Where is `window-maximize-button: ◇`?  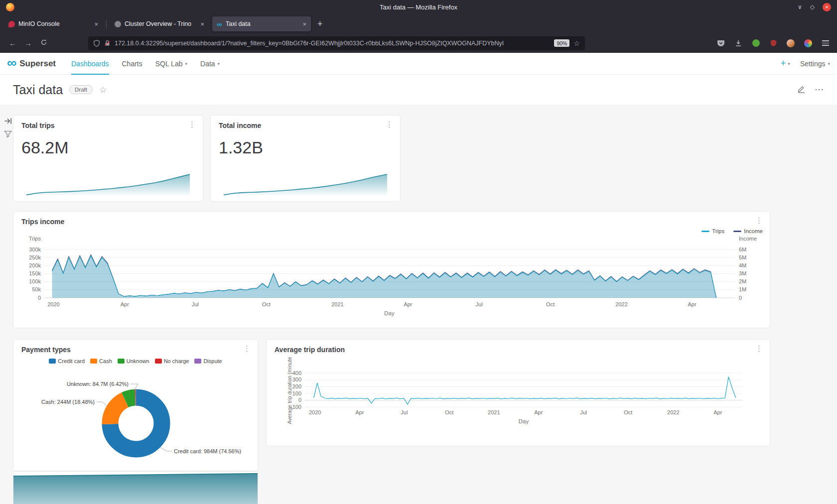
window-maximize-button: ◇ is located at coordinates (812, 7).